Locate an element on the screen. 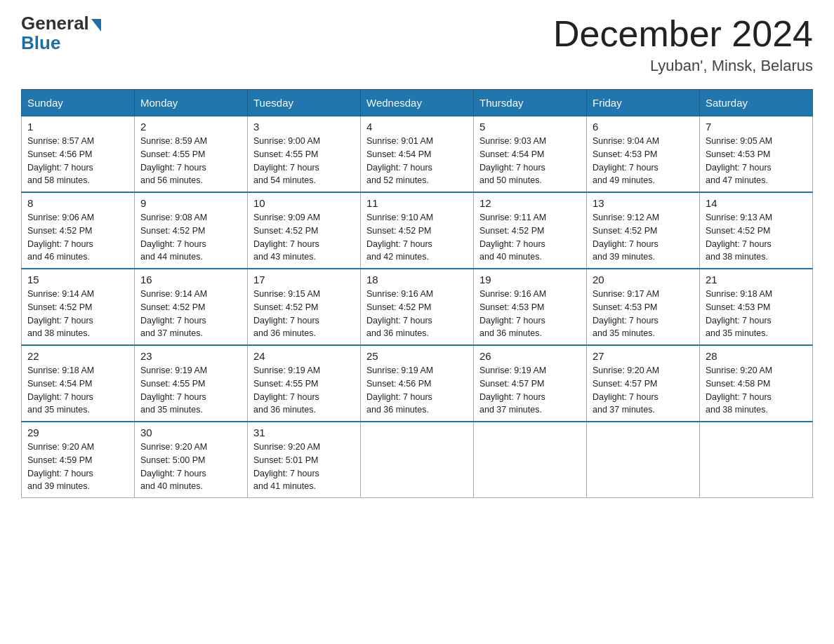 The width and height of the screenshot is (834, 644). day-number: 30 is located at coordinates (191, 432).